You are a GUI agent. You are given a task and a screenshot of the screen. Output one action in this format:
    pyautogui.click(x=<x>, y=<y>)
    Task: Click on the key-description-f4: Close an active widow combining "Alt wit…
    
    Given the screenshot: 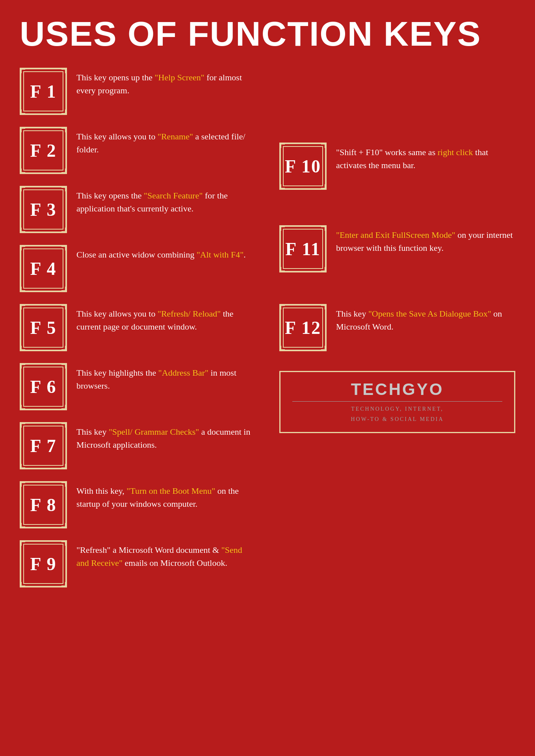 What is the action you would take?
    pyautogui.click(x=161, y=253)
    